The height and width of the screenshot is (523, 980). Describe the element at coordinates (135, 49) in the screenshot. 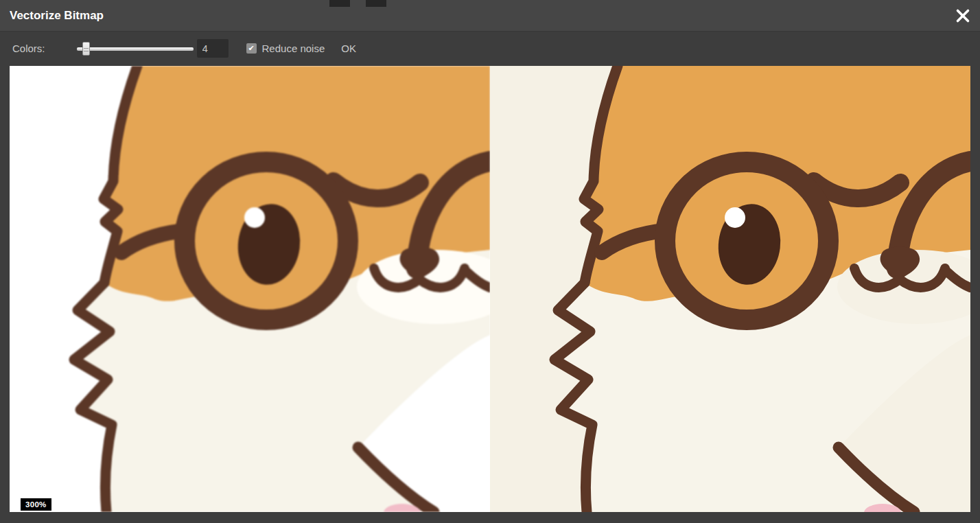

I see `colors-slider-track` at that location.